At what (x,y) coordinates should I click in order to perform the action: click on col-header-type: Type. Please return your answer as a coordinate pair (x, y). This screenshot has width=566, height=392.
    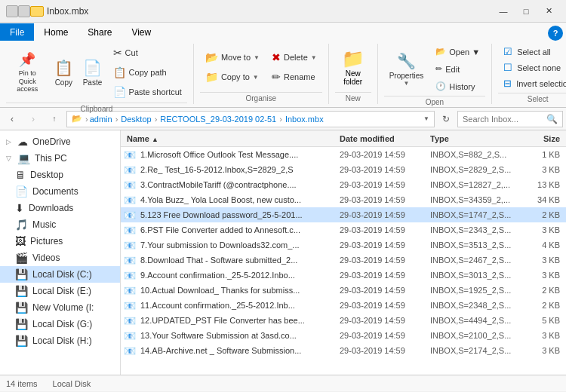
    Looking at the image, I should click on (472, 139).